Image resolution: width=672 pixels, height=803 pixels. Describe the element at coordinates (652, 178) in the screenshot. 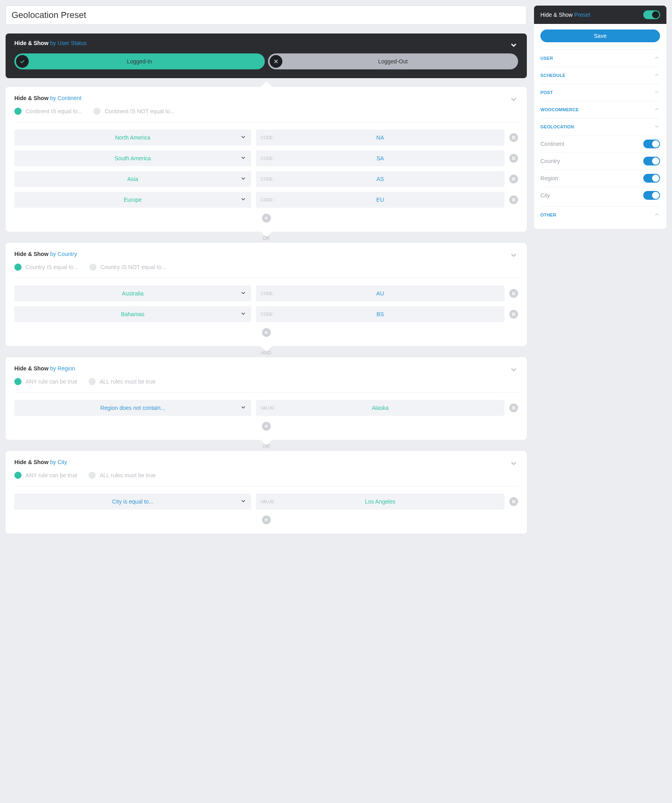

I see `region-toggle` at that location.